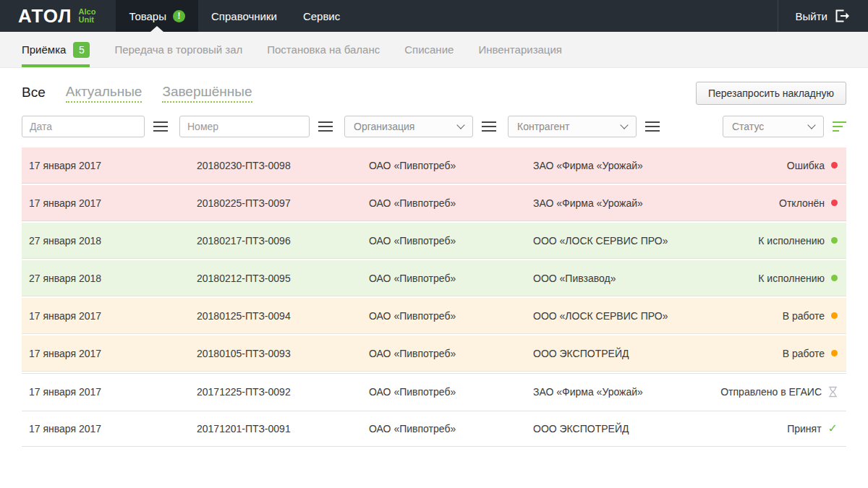 The width and height of the screenshot is (868, 488). What do you see at coordinates (88, 16) in the screenshot?
I see `brand-product: Alco Unit` at bounding box center [88, 16].